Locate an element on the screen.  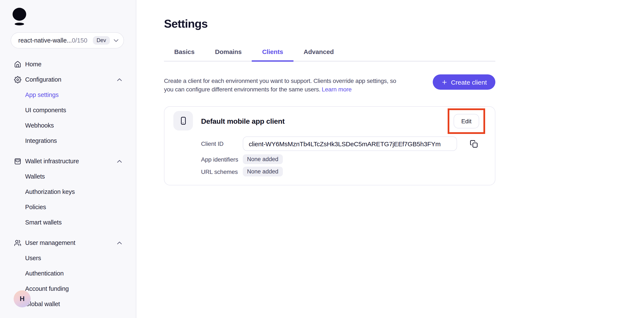
sidebar-item-policies: Policies is located at coordinates (68, 207).